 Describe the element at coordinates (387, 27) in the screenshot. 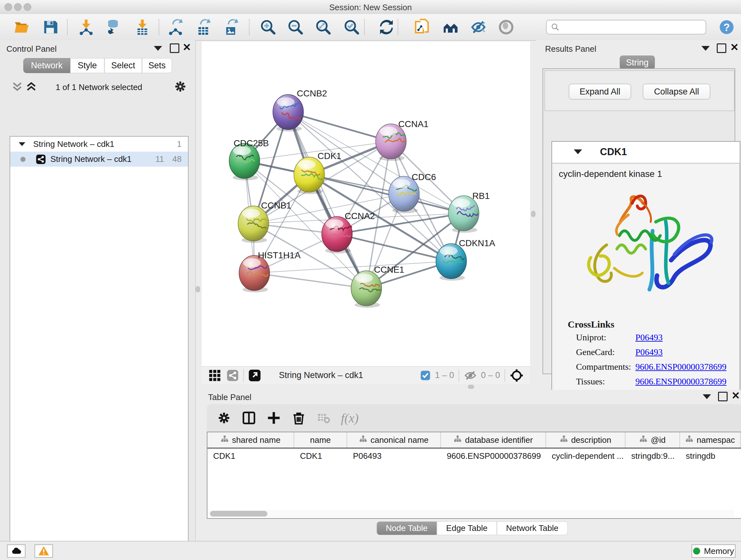

I see `refresh-layout-icon` at that location.